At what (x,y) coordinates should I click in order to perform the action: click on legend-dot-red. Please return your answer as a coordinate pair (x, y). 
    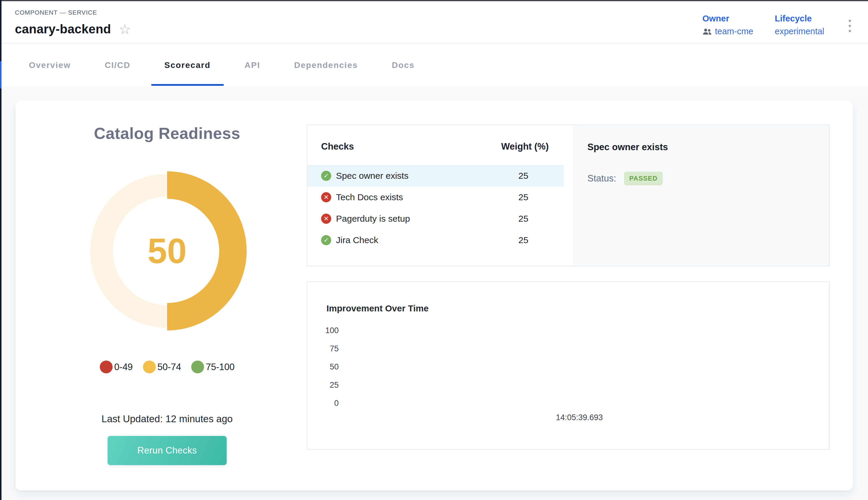
    Looking at the image, I should click on (106, 367).